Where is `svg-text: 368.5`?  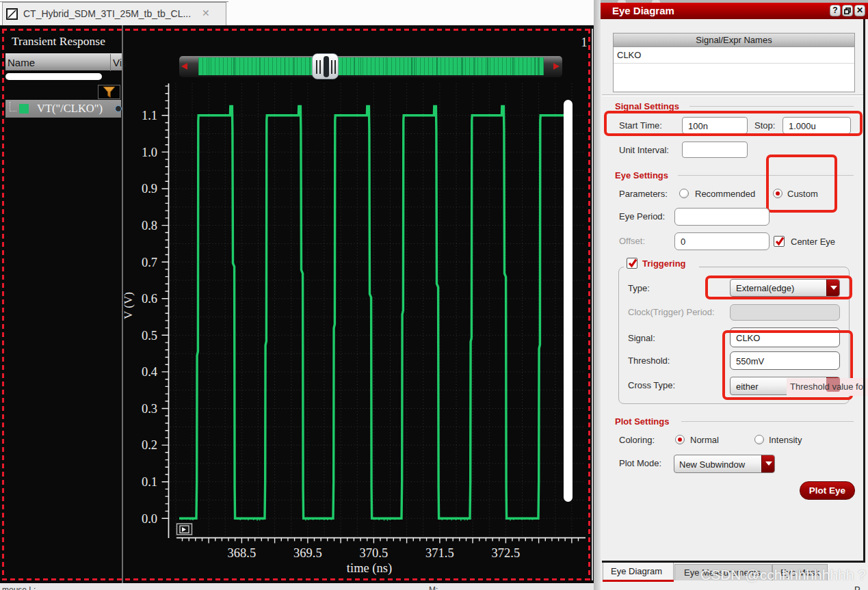
svg-text: 368.5 is located at coordinates (242, 553).